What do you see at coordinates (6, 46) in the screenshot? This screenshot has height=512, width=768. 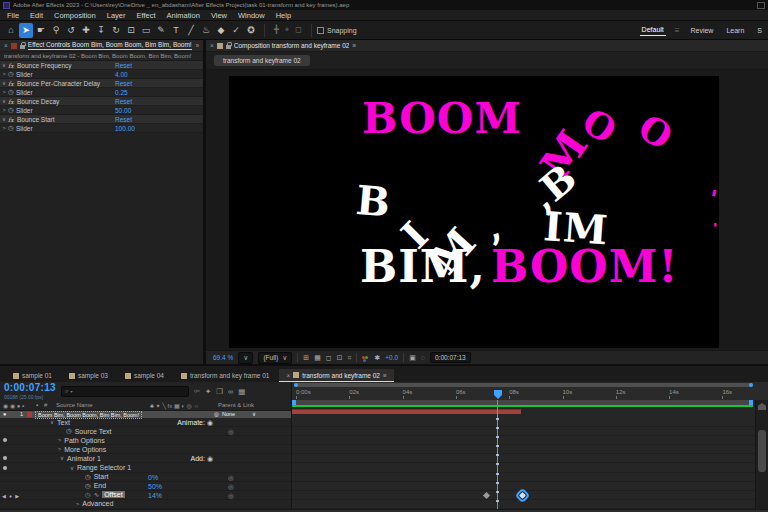 I see `close-panel-icon: ×` at bounding box center [6, 46].